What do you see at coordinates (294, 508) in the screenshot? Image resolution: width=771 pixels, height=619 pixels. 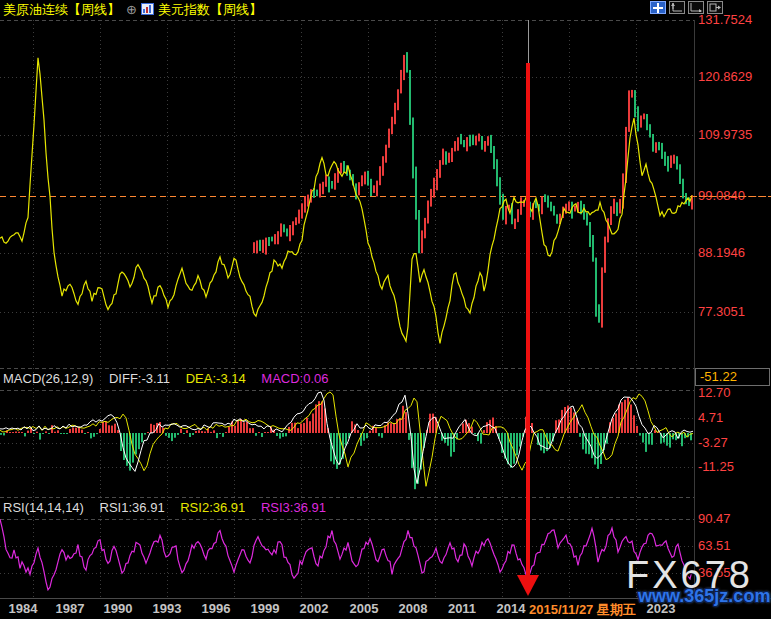 I see `rsi3-value: RSI3:36.91` at bounding box center [294, 508].